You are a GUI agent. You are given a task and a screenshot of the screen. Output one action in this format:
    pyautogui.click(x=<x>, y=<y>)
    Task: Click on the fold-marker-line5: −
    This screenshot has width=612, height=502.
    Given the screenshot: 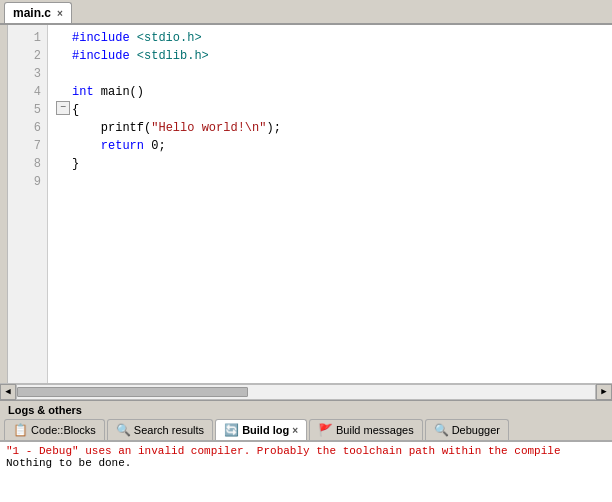 What is the action you would take?
    pyautogui.click(x=63, y=108)
    